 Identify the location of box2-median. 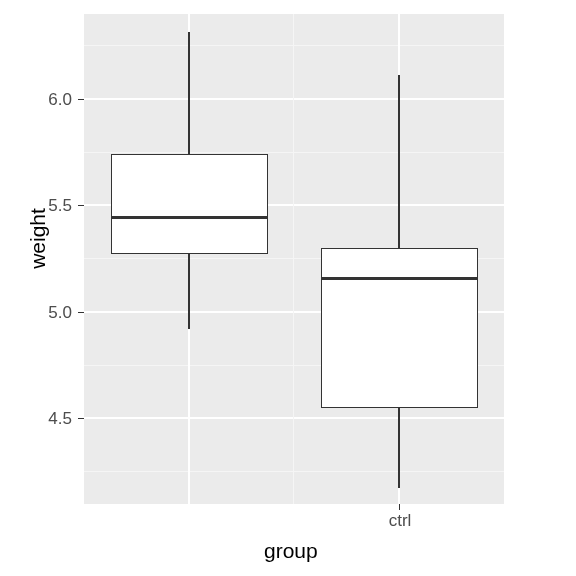
(400, 278).